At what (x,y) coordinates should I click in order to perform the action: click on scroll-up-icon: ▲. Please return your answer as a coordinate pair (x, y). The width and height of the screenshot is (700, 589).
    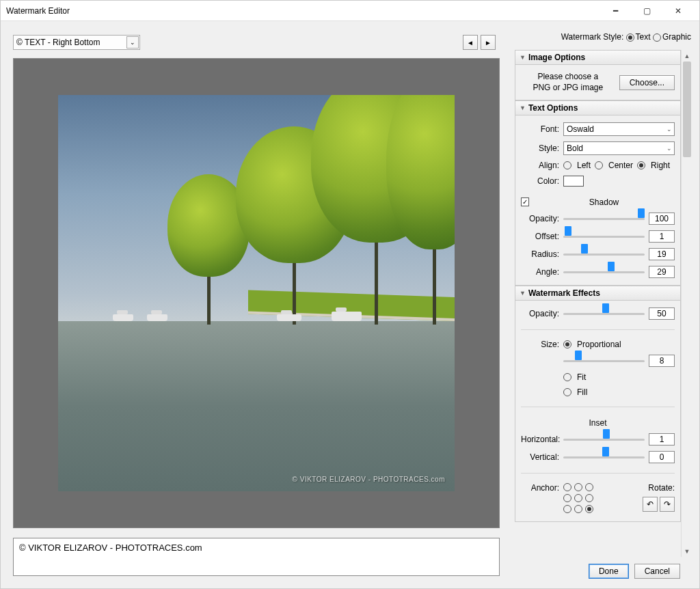
    Looking at the image, I should click on (687, 56).